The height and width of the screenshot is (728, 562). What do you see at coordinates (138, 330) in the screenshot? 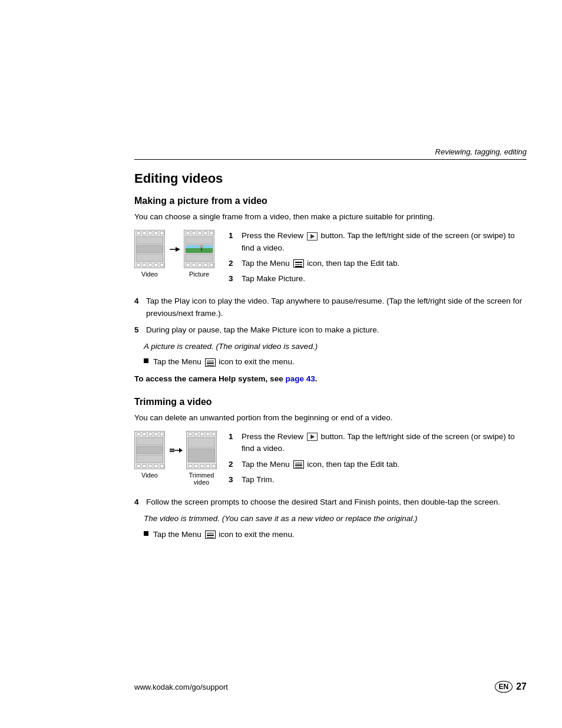
I see `step-num-5-1: 5` at bounding box center [138, 330].